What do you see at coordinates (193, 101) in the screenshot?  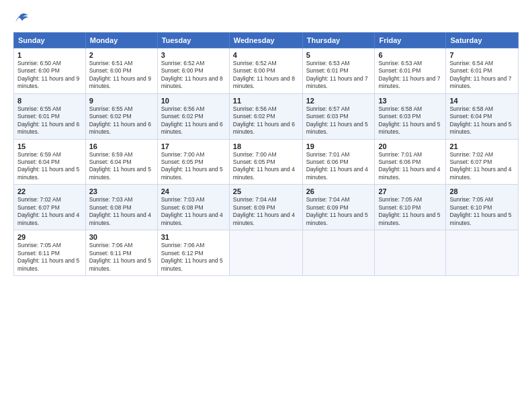 I see `day-number: 10` at bounding box center [193, 101].